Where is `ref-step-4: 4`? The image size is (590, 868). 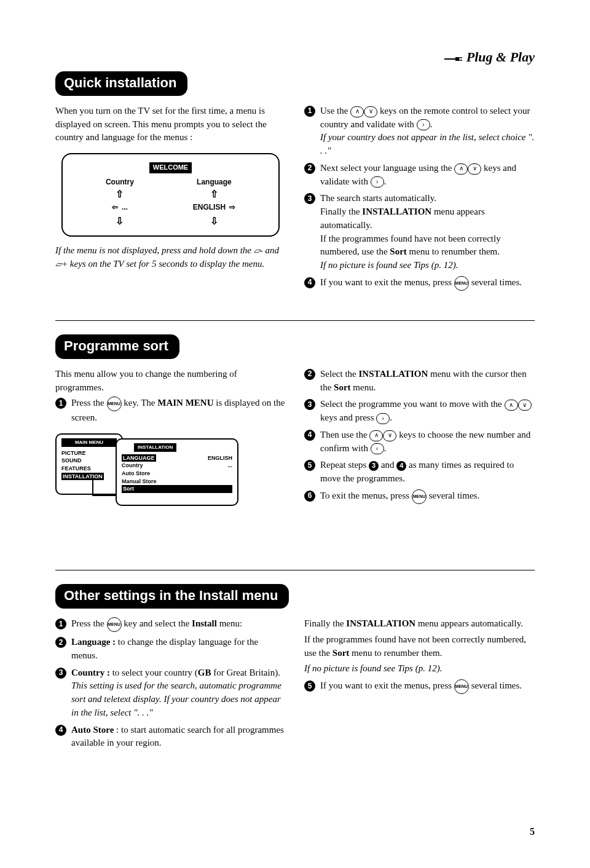
ref-step-4: 4 is located at coordinates (401, 466).